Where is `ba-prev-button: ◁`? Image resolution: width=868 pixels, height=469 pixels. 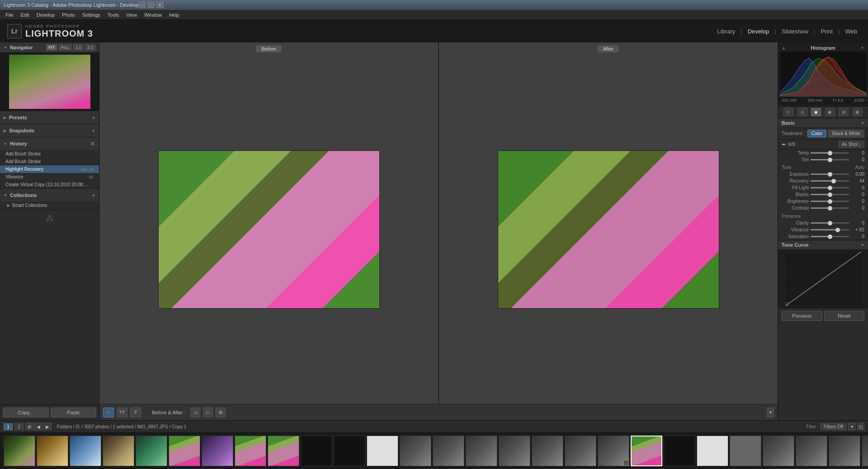
ba-prev-button: ◁ is located at coordinates (195, 413).